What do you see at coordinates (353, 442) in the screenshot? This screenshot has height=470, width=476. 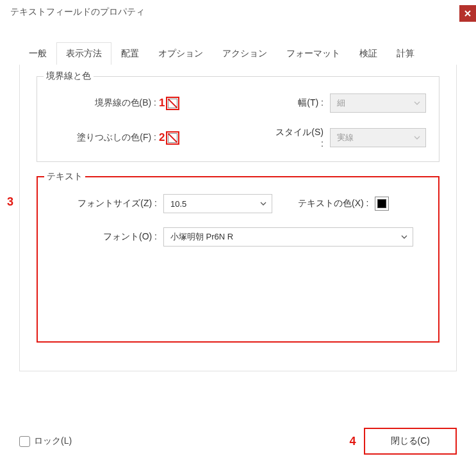 I see `annotation-4: 4` at bounding box center [353, 442].